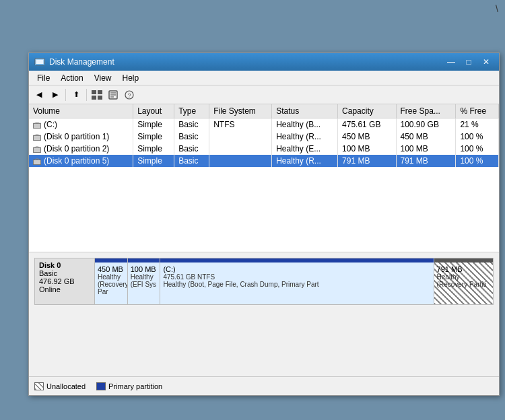 Image resolution: width=505 pixels, height=420 pixels. Describe the element at coordinates (112, 281) in the screenshot. I see `partition-0: 450 MB Healthy (Recovery Par` at that location.